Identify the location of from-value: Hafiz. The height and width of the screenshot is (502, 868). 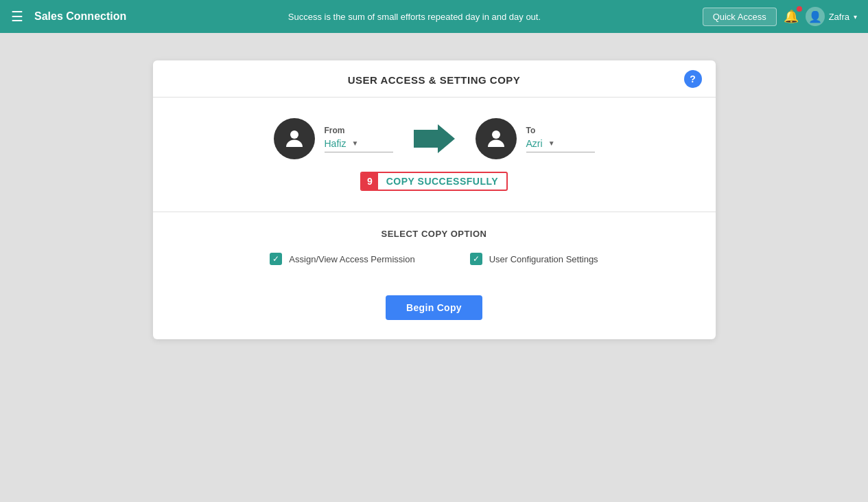
(336, 144).